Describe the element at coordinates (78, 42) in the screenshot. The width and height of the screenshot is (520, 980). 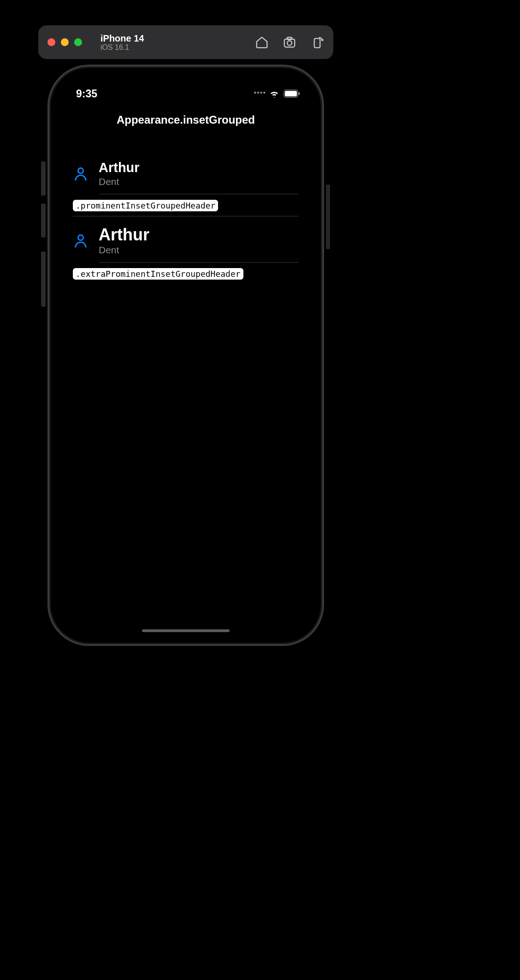
I see `zoom-window-button` at that location.